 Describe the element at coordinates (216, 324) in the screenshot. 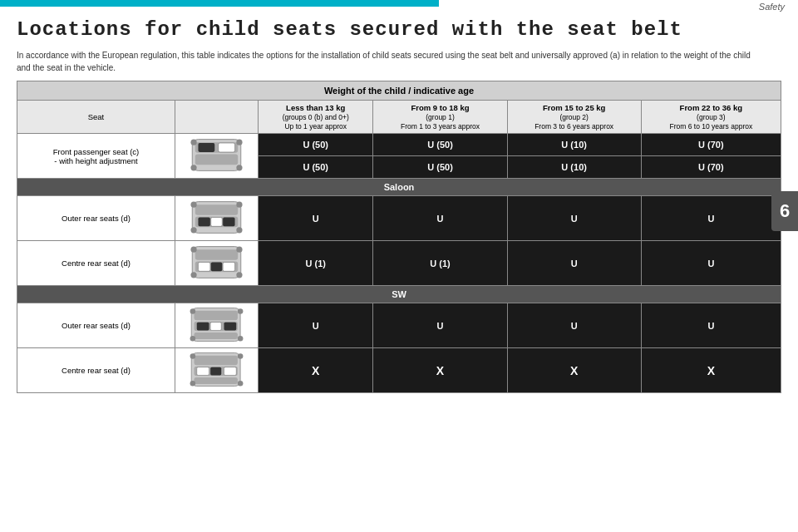

I see `sw-outer-car-diagram` at that location.